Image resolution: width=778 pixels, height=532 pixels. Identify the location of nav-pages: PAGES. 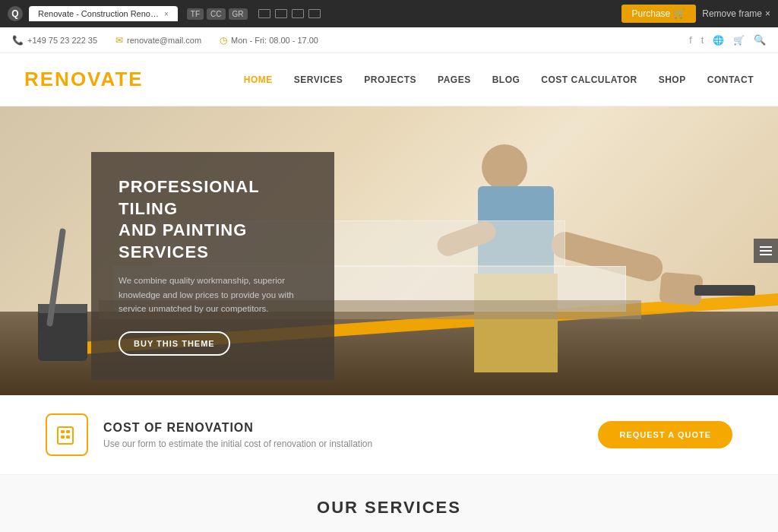
(454, 80).